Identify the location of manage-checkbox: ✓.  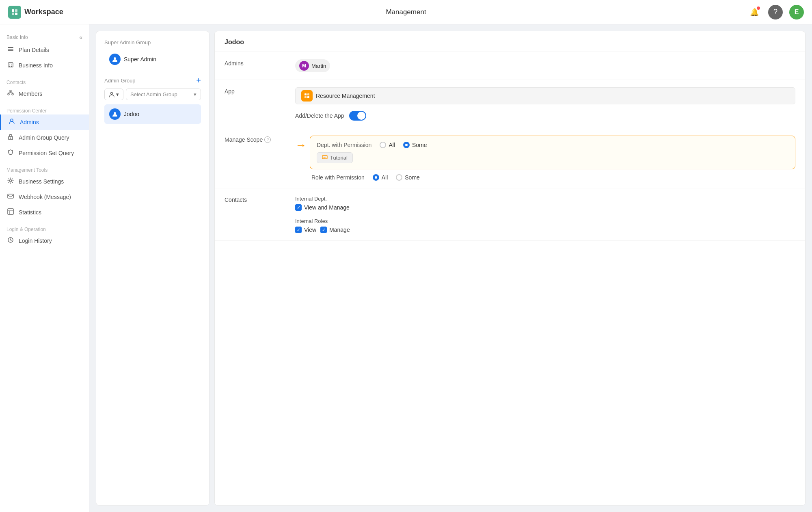
(324, 230).